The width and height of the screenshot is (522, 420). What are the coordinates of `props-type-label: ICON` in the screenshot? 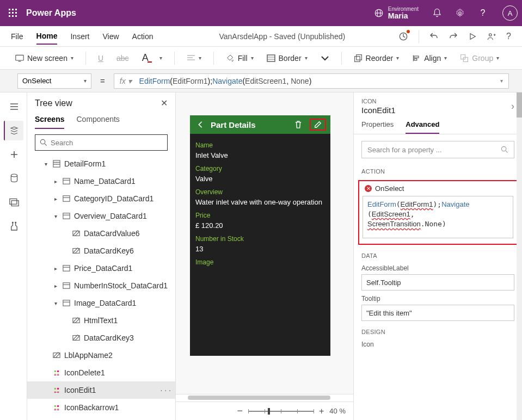 It's located at (379, 101).